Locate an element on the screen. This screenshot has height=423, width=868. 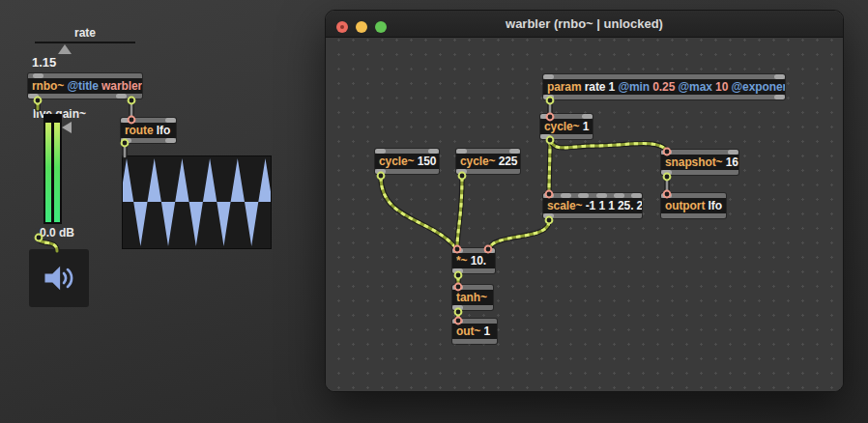
gain-meter-bar-right is located at coordinates (57, 172).